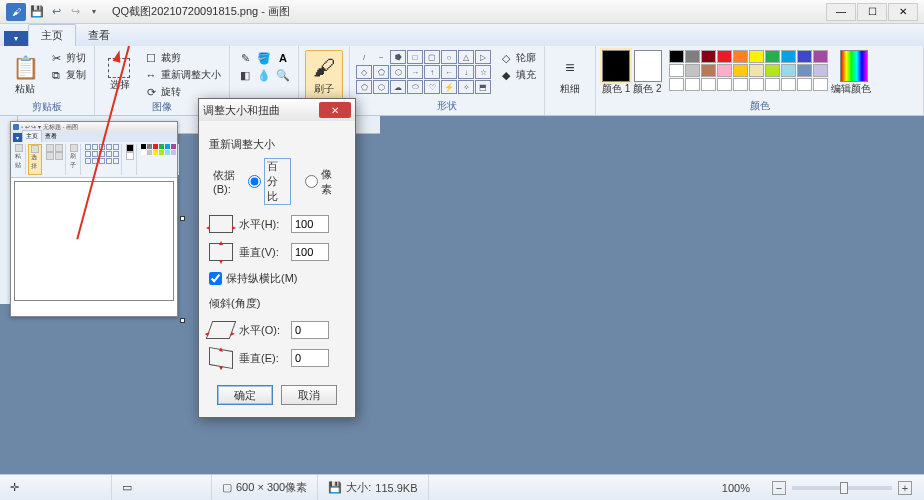  I want to click on redo-icon: ↪, so click(75, 12).